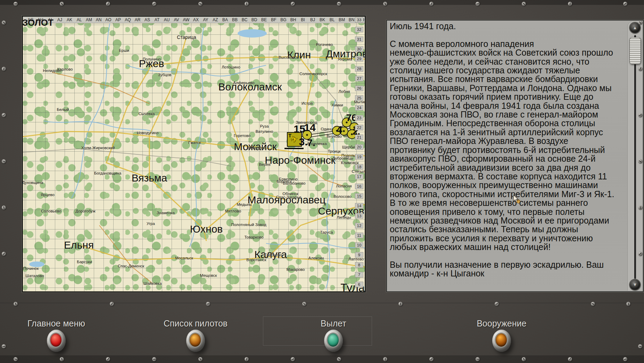 Image resolution: width=644 pixels, height=363 pixels. I want to click on grid-column-label: AT, so click(157, 20).